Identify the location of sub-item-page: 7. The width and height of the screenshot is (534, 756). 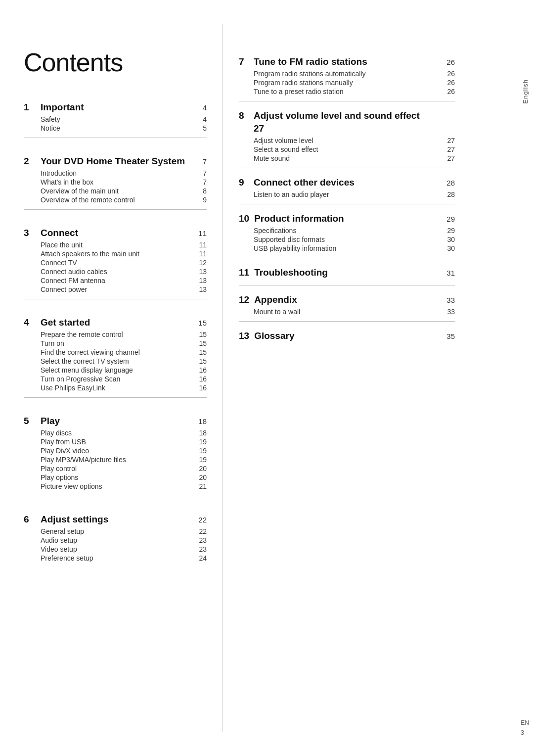
(201, 182).